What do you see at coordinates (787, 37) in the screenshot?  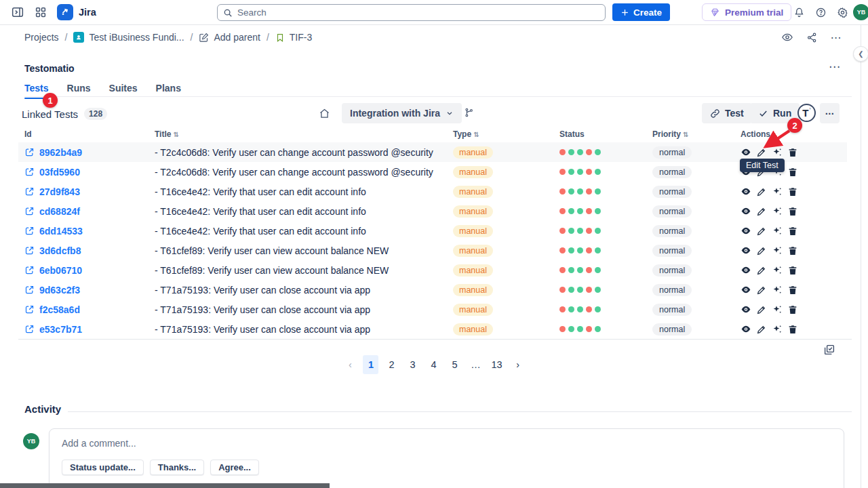 I see `watch-eye-icon` at bounding box center [787, 37].